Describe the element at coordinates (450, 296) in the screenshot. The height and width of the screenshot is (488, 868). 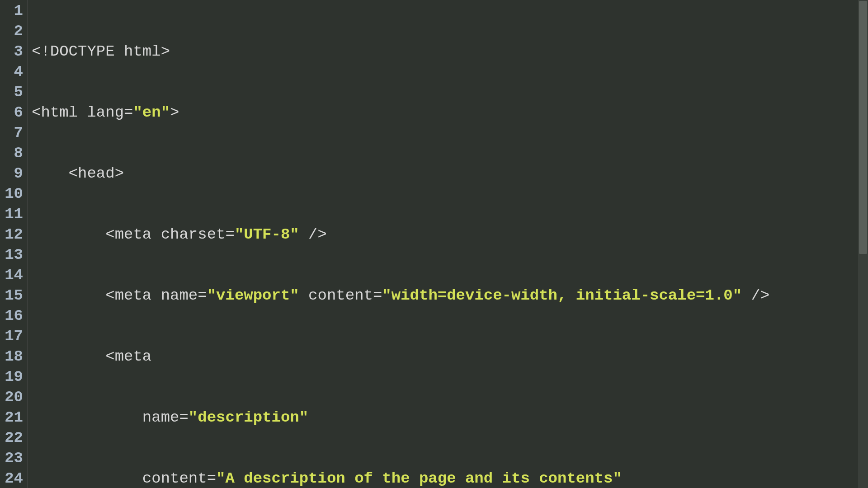
I see `code-line: <meta name="viewport" content="width=dev…` at that location.